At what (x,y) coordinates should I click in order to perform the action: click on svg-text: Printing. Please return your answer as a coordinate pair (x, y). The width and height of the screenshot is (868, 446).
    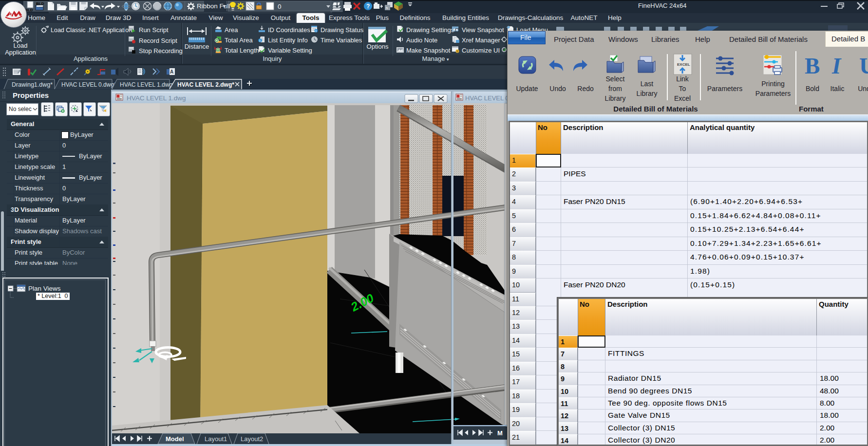
    Looking at the image, I should click on (773, 84).